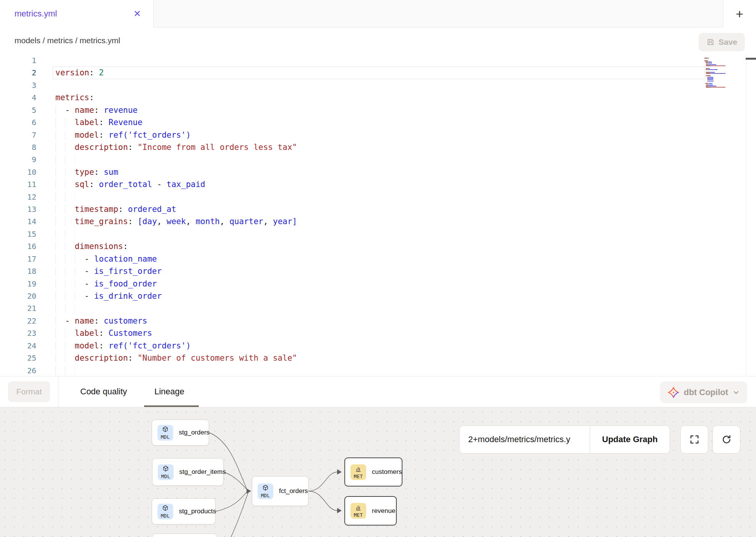  I want to click on update-graph-button: Update Graph, so click(630, 439).